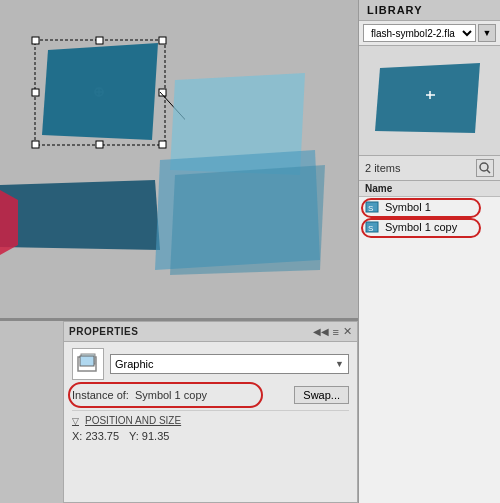  What do you see at coordinates (149, 436) in the screenshot?
I see `y-coord-group: Y: 91.35` at bounding box center [149, 436].